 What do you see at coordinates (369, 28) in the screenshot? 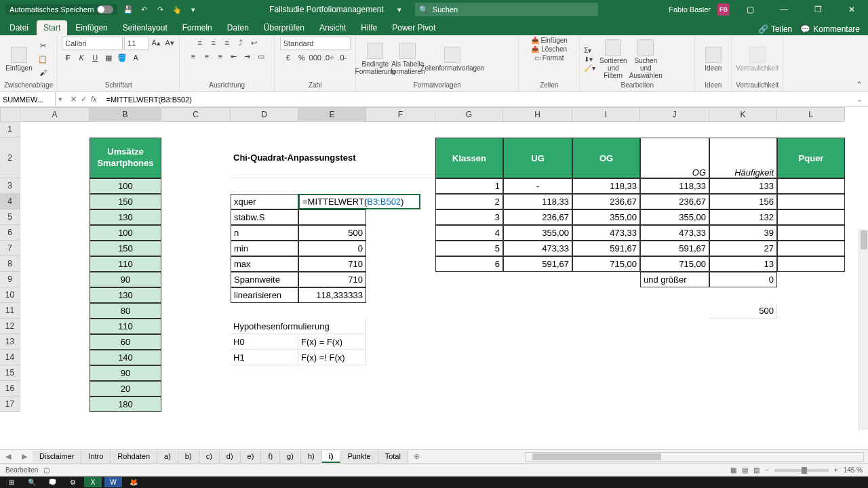
I see `tab-hilfe: Hilfe` at bounding box center [369, 28].